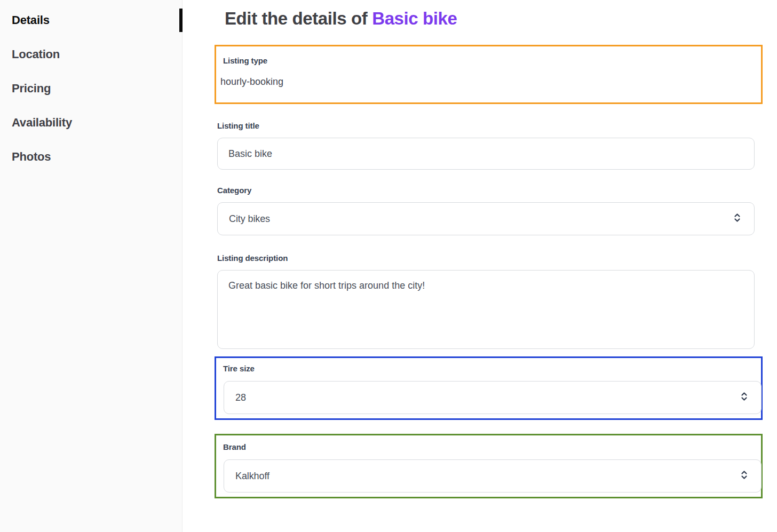  Describe the element at coordinates (493, 398) in the screenshot. I see `tire-size-select: 28` at that location.